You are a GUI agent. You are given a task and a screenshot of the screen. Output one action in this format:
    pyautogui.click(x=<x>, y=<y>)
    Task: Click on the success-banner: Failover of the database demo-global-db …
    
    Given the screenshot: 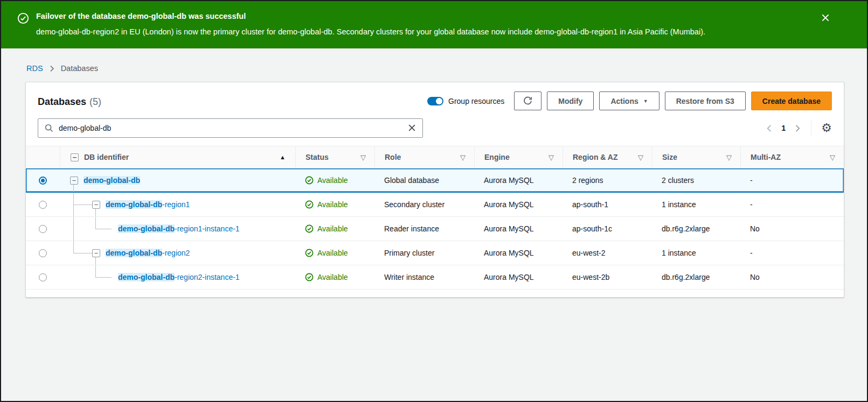 What is the action you would take?
    pyautogui.click(x=434, y=25)
    